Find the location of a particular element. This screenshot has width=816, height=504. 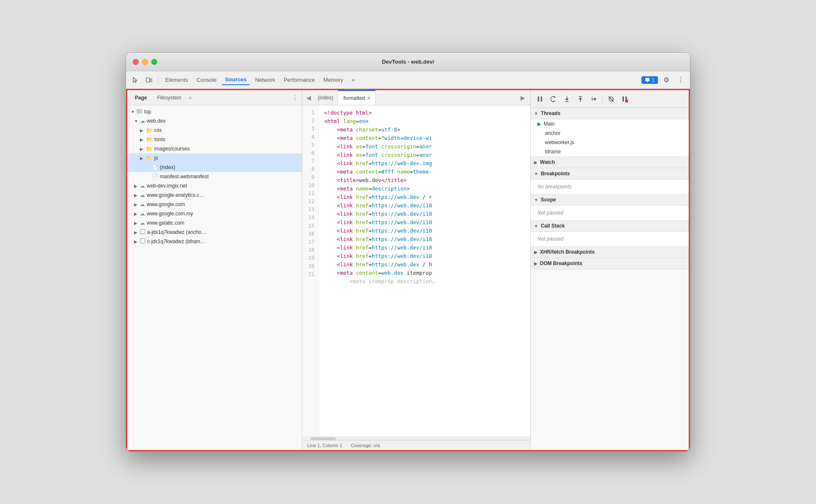

dom-section-header: ▶ DOM Breakpoints is located at coordinates (609, 264).